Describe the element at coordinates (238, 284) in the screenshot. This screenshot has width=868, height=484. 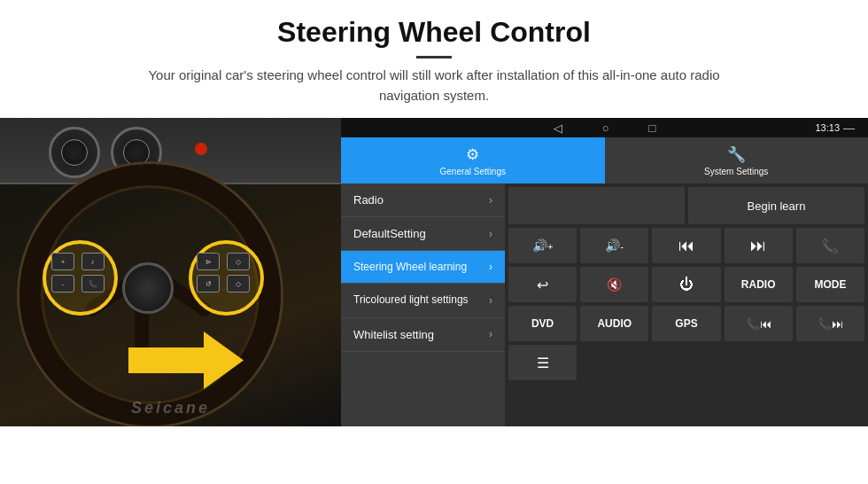
I see `ctrl-btn-r4: ◇` at that location.